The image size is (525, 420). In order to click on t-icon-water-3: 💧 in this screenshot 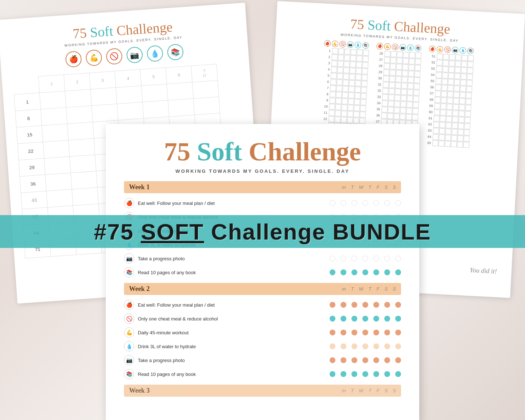, I will do `click(463, 50)`.